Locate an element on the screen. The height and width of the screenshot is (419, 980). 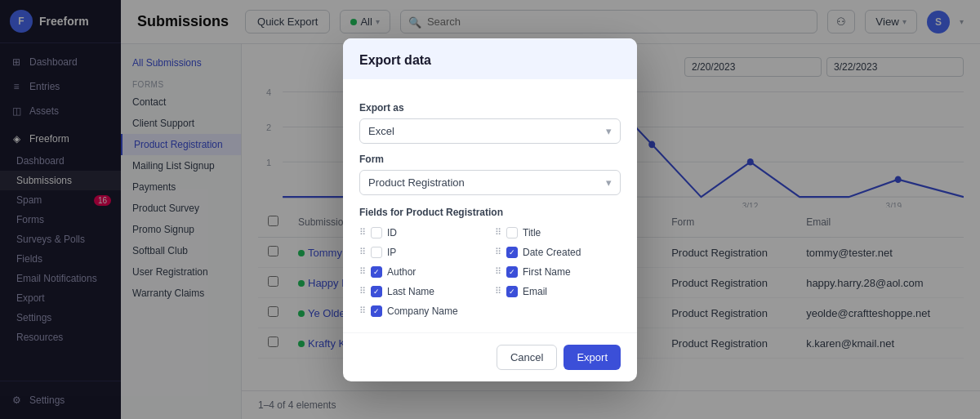
field-checkbox-first-name is located at coordinates (512, 272).